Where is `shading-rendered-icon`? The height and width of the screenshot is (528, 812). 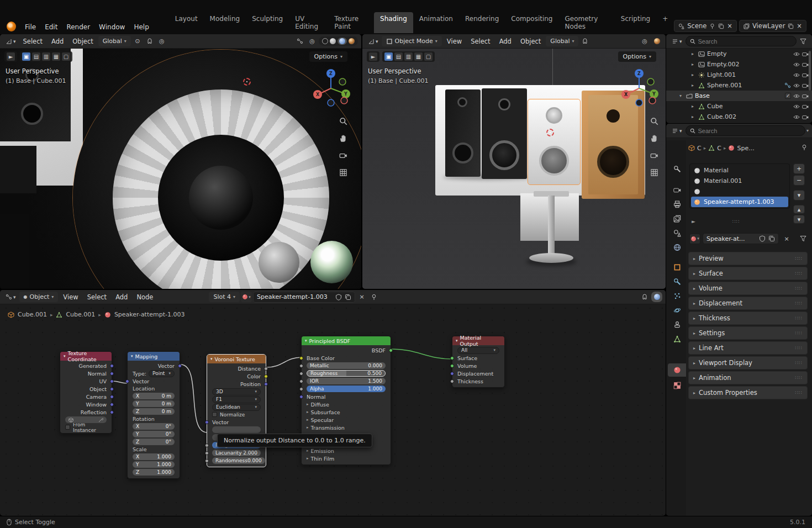 shading-rendered-icon is located at coordinates (351, 41).